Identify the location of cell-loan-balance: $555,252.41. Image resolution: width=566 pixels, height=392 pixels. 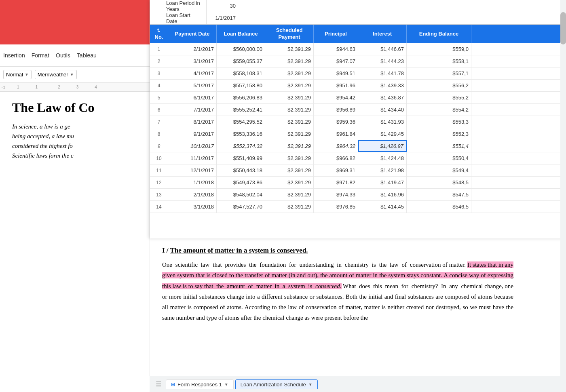
(241, 110).